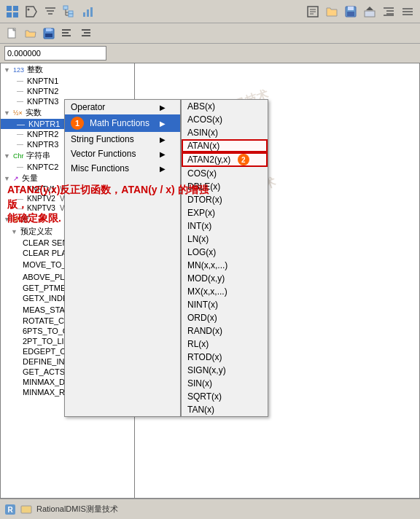 The width and height of the screenshot is (420, 519). Describe the element at coordinates (77, 123) in the screenshot. I see `badge-1: 1` at that location.